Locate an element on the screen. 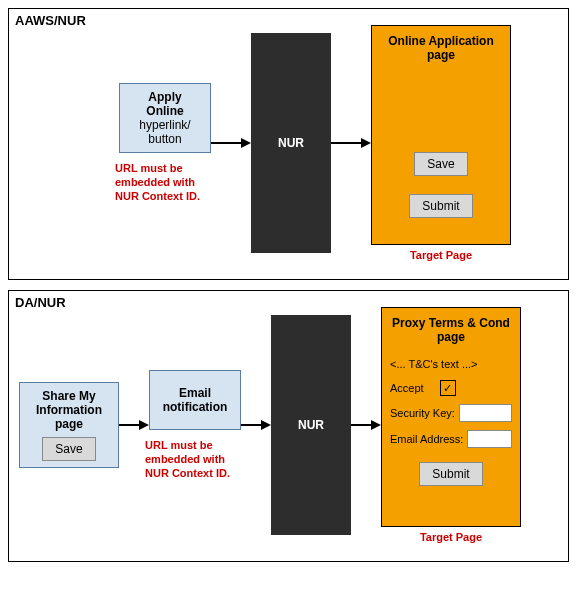  email-notification-box: Email notification is located at coordinates (195, 400).